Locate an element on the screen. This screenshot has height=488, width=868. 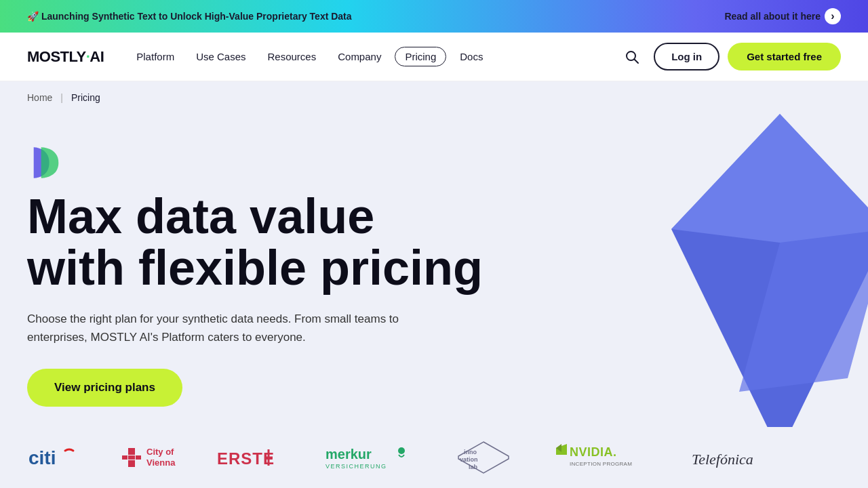
hero-title: Max data value with flexible pricing is located at coordinates (298, 243).